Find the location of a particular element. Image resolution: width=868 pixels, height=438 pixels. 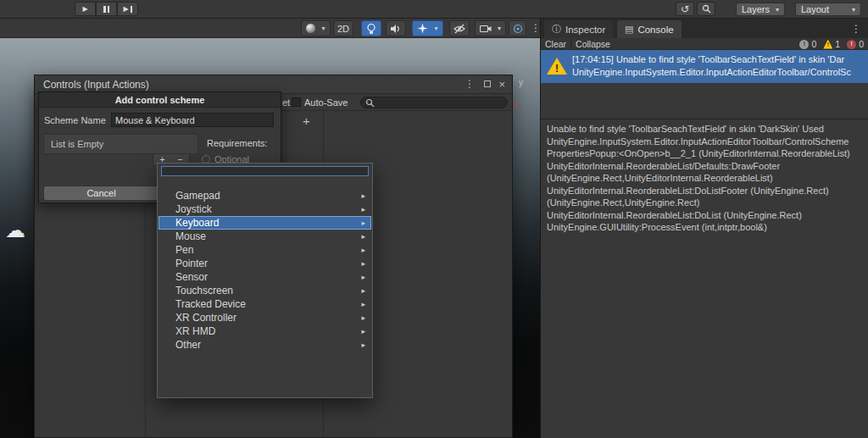

scene-audio-toggle is located at coordinates (396, 29).